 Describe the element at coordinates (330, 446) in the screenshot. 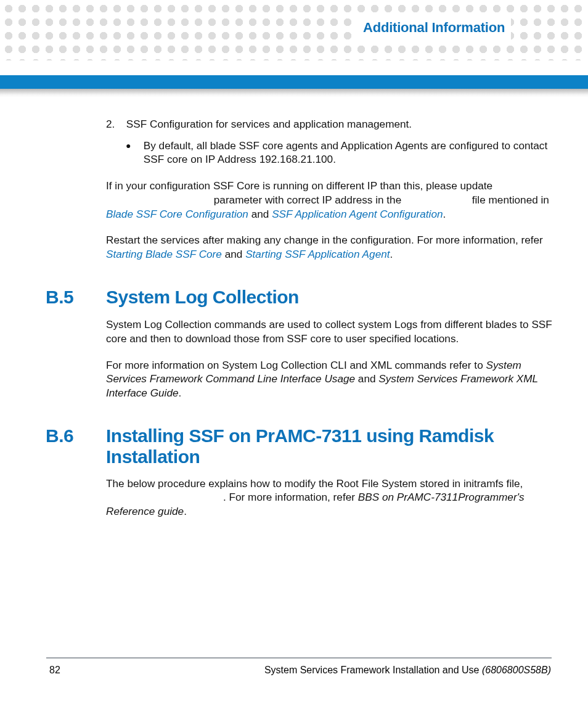

I see `section-title: Installing SSF on PrAMC-7311 using Ramdi…` at that location.